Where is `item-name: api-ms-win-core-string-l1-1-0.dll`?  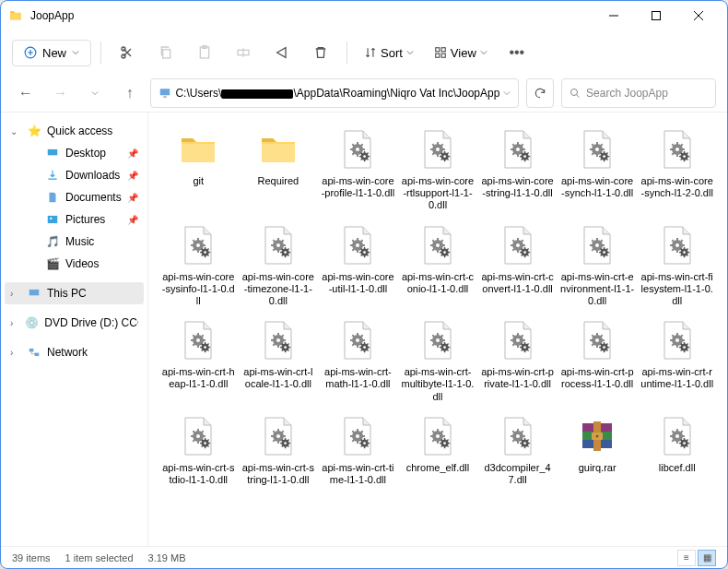
item-name: api-ms-win-core-string-l1-1-0.dll is located at coordinates (518, 187).